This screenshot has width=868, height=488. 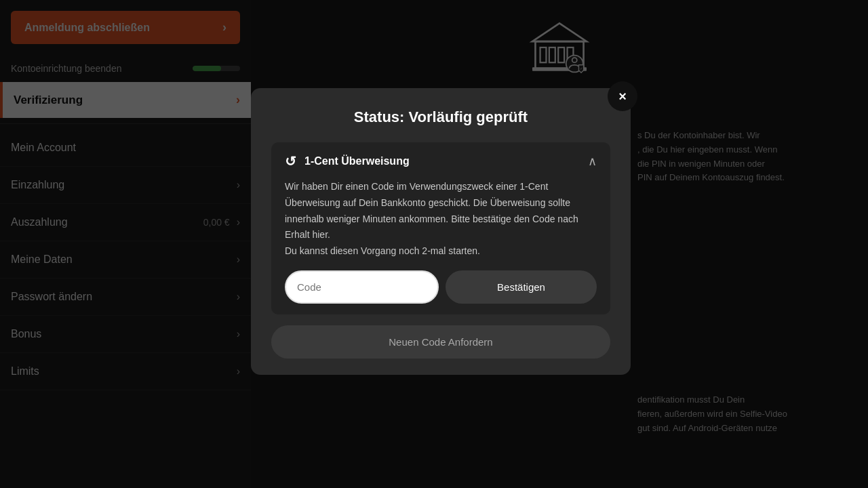 What do you see at coordinates (441, 228) in the screenshot?
I see `modal-section-1cent: ↺ 1-Cent Überweisung ∧ Wir haben Dir ein…` at bounding box center [441, 228].